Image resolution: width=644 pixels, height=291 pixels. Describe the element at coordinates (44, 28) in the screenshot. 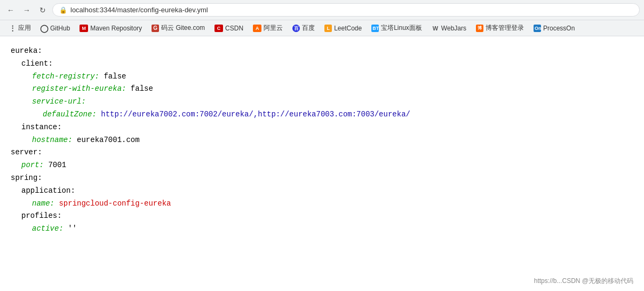

I see `github-icon: ◯` at that location.